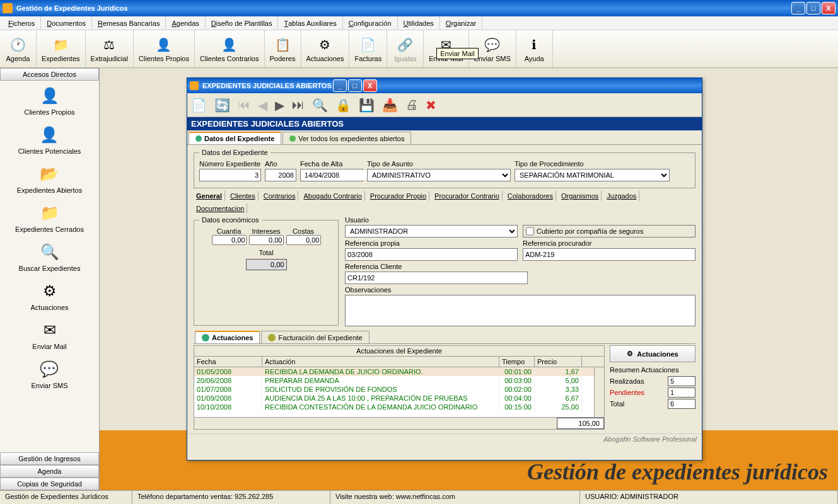  What do you see at coordinates (371, 23) in the screenshot?
I see `menu-configuración: Configuración` at bounding box center [371, 23].